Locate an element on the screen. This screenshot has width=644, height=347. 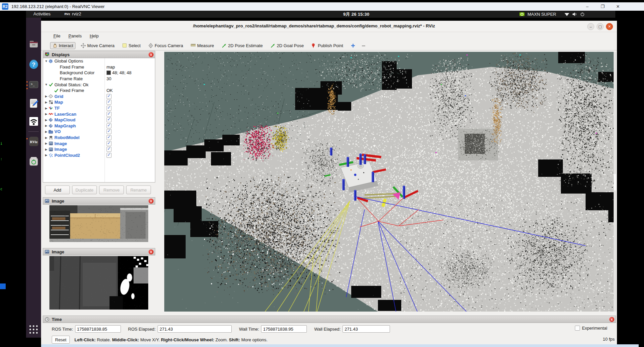
scrollbar-handle is located at coordinates (615, 182).